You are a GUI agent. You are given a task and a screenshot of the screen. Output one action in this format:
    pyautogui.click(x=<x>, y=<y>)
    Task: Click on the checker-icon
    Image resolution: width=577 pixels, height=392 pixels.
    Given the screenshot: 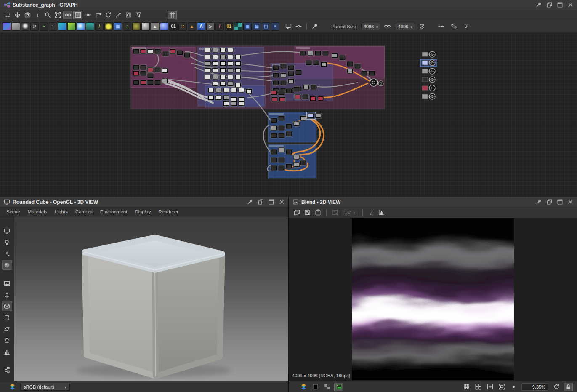 What is the action you would take?
    pyautogui.click(x=327, y=387)
    